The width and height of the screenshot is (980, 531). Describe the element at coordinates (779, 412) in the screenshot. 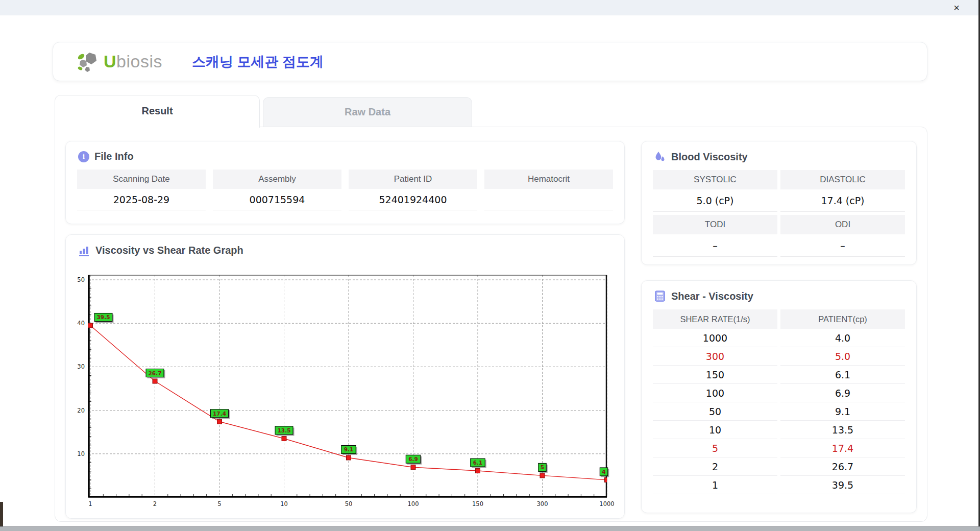

I see `table-row: 509.1` at that location.